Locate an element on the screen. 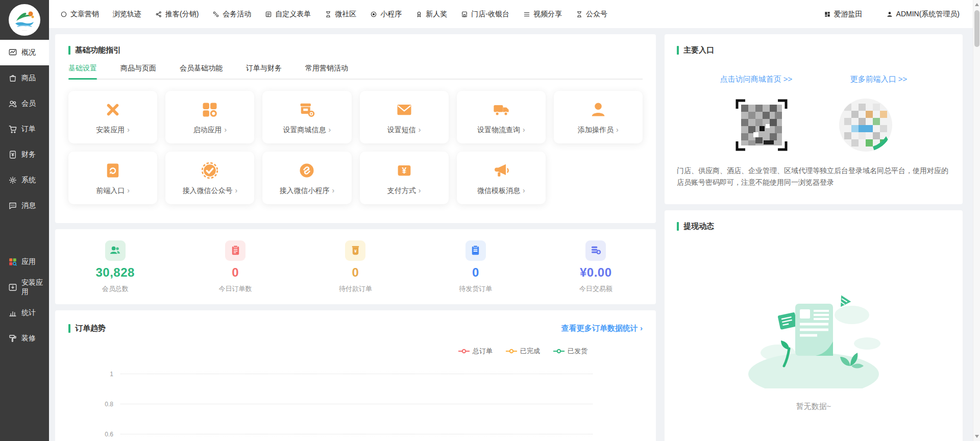  card-wechat-miniapp: 接入微信小程序› is located at coordinates (307, 178).